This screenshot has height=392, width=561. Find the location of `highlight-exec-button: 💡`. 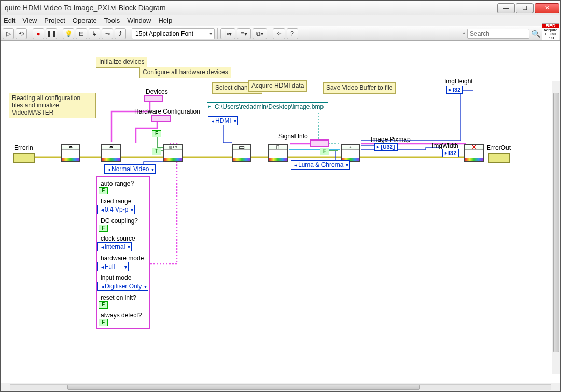

highlight-exec-button: 💡 is located at coordinates (68, 34).